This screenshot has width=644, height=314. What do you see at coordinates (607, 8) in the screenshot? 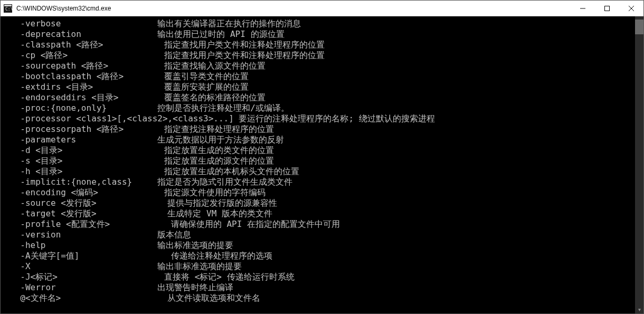
I see `maximize-button` at bounding box center [607, 8].